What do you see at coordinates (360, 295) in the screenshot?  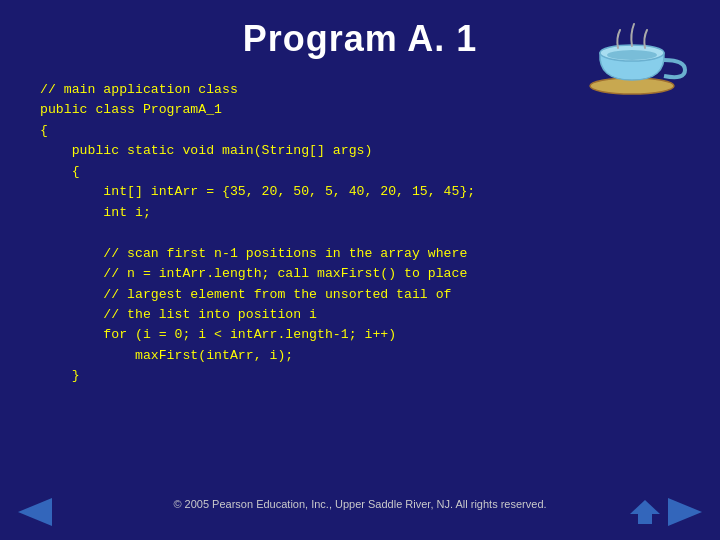 I see `code-line: // largest element from the unsorted tai…` at bounding box center [360, 295].